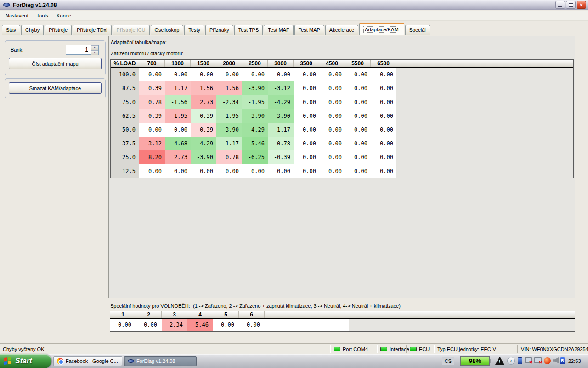 Image resolution: width=588 pixels, height=368 pixels. I want to click on bluetooth-icon: B, so click(562, 361).